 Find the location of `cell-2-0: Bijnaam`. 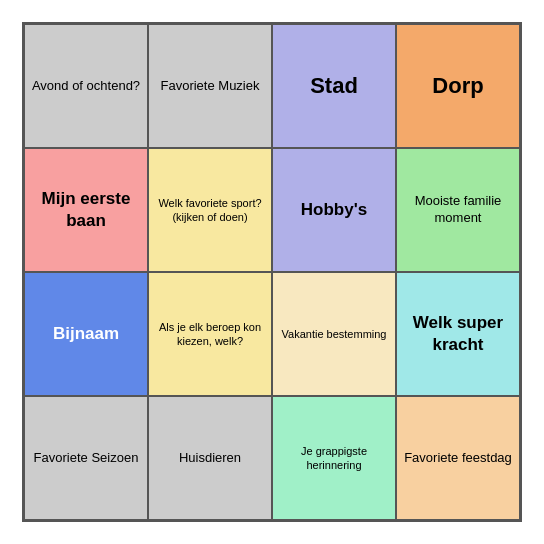

cell-2-0: Bijnaam is located at coordinates (86, 334).